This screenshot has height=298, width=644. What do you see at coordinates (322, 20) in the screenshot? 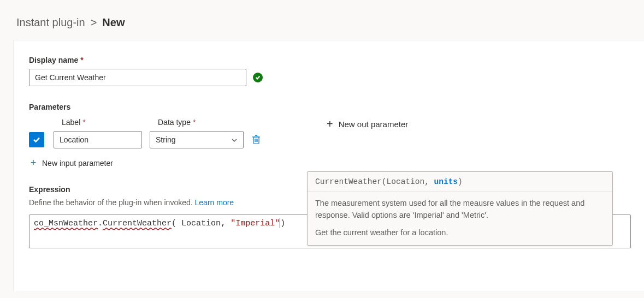
I see `breadcrumb: Instant plug-in > New` at bounding box center [322, 20].